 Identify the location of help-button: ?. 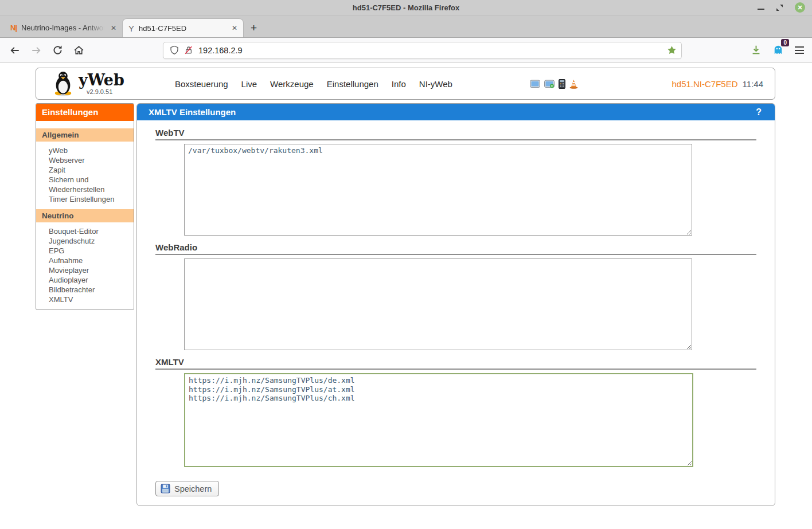
(759, 112).